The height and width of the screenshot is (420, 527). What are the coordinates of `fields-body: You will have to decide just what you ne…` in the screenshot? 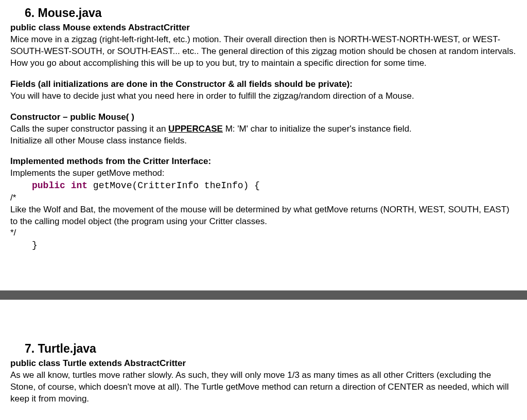 It's located at (264, 97).